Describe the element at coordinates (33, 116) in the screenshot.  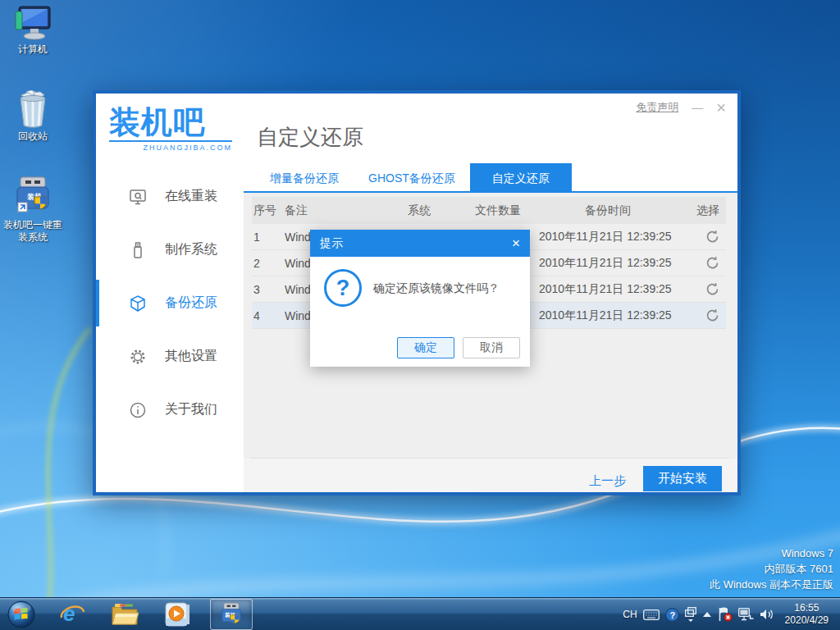
I see `desktop-icon-recycle-bin: 回收站` at that location.